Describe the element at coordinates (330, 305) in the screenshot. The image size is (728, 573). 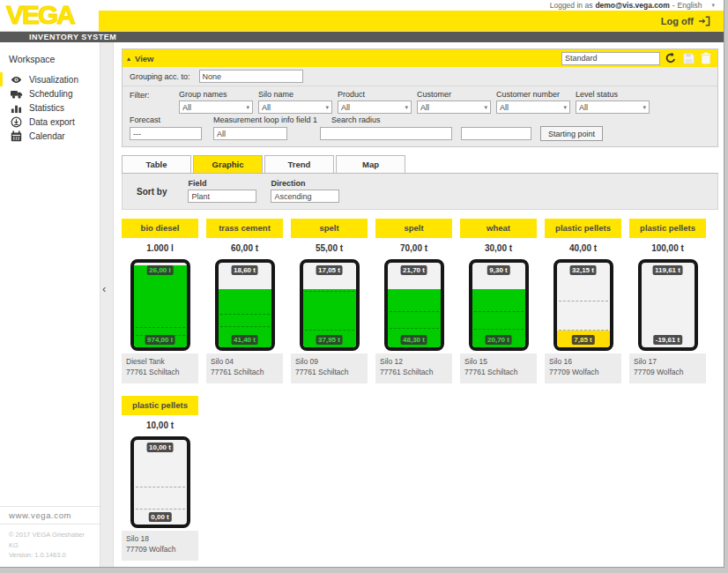
I see `silo-graphic: 17,05 t37,95 t` at that location.